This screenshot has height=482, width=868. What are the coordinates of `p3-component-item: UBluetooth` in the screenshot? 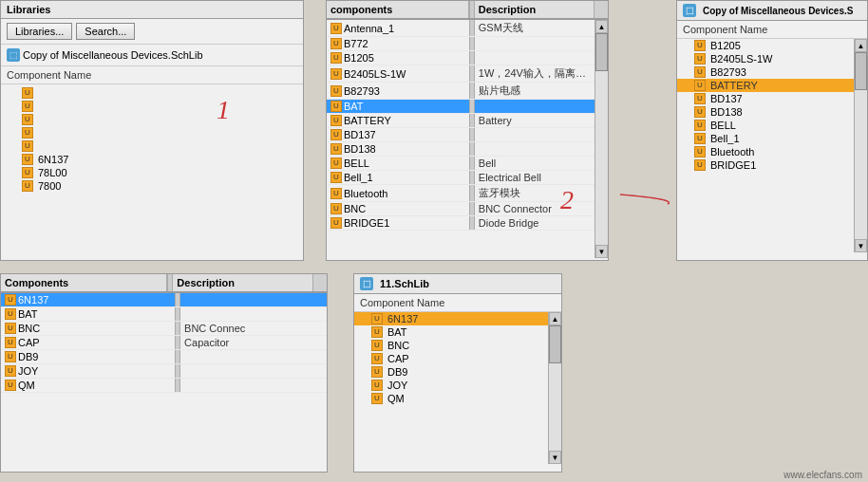 It's located at (772, 152).